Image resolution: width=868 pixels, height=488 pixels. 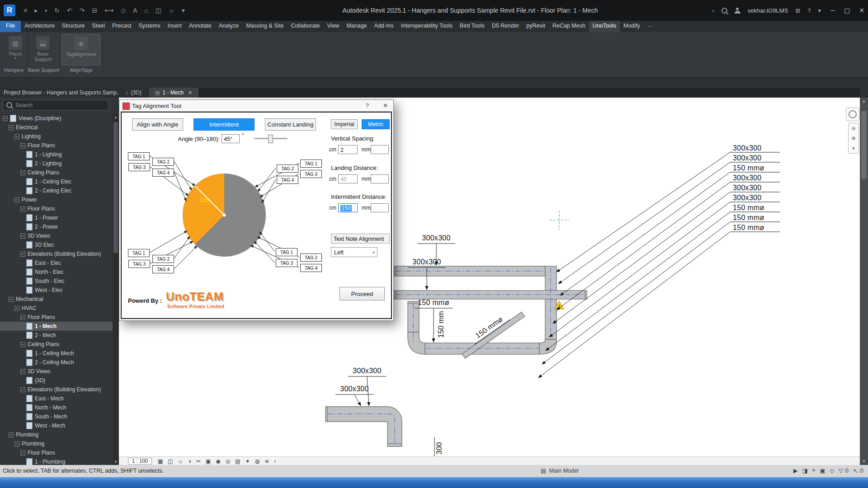 What do you see at coordinates (823, 471) in the screenshot?
I see `pinned-select-icon: ▣` at bounding box center [823, 471].